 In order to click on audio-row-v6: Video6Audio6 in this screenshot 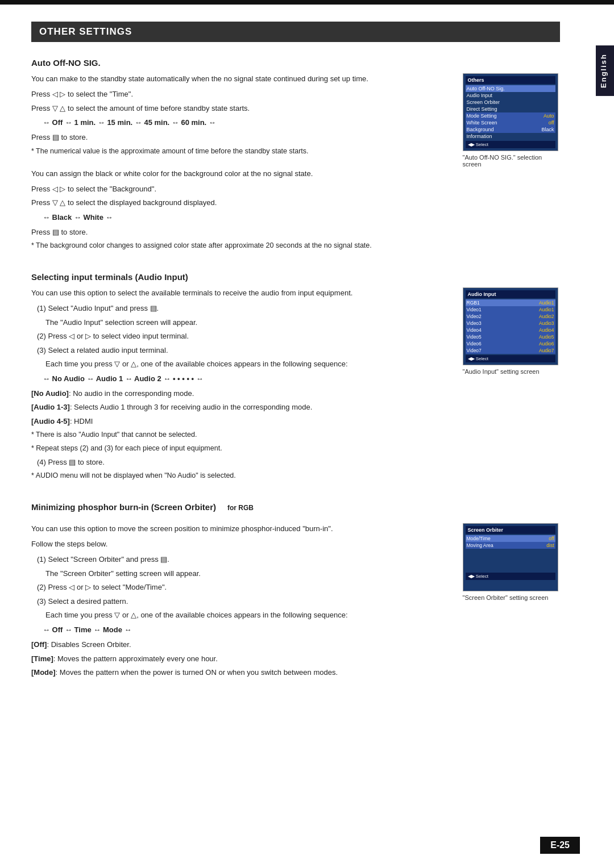, I will do `click(511, 344)`.